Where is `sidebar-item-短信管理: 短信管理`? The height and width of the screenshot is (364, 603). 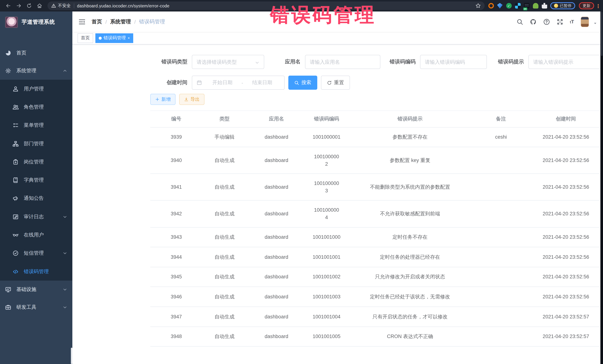 sidebar-item-短信管理: 短信管理 is located at coordinates (36, 253).